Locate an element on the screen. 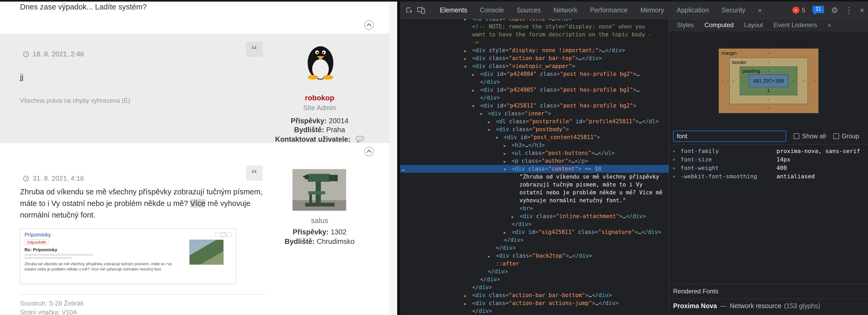 The width and height of the screenshot is (868, 315). dom-tree-line: ▶<div id="p424884" class="post has-profi… is located at coordinates (534, 74).